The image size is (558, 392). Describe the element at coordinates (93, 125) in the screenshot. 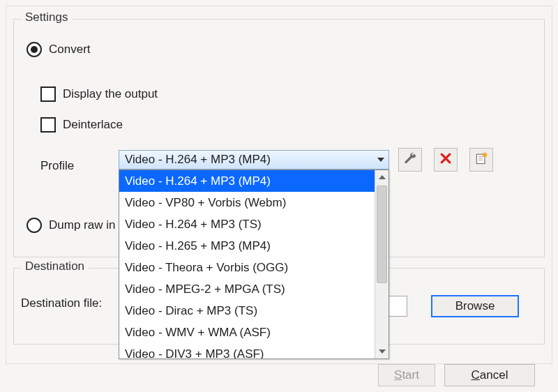

I see `deinterlace-label: Deinterlace` at that location.